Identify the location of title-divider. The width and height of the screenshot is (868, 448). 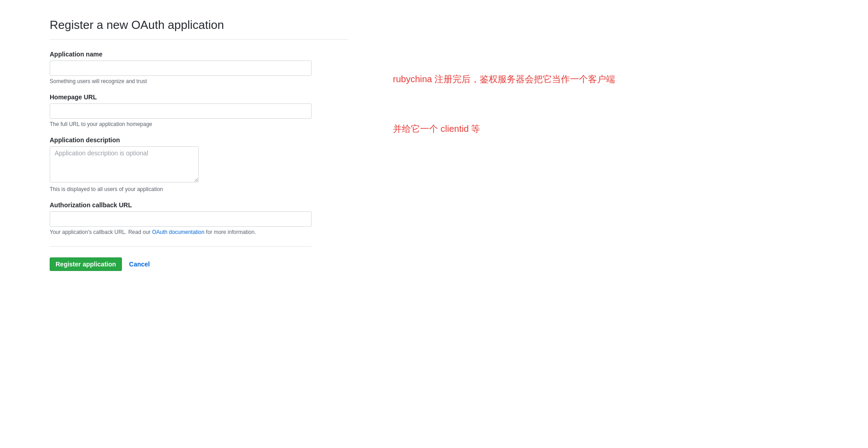
(199, 40).